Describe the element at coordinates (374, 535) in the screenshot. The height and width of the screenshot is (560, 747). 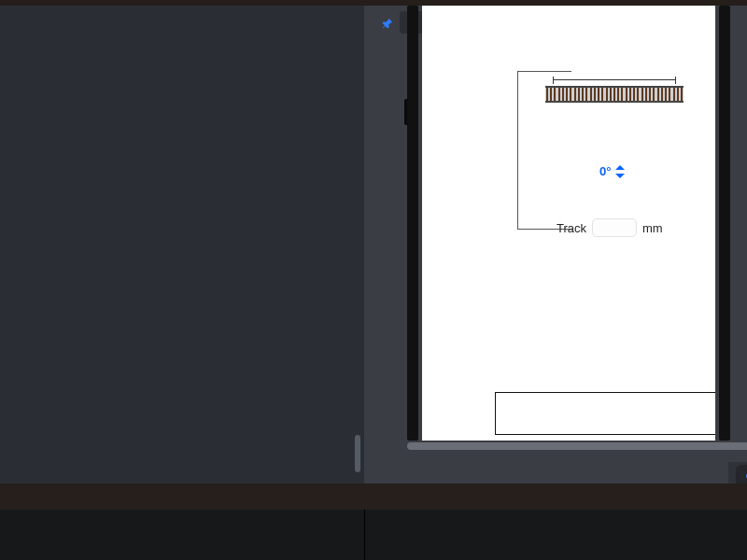
I see `bottom-band-lower` at that location.